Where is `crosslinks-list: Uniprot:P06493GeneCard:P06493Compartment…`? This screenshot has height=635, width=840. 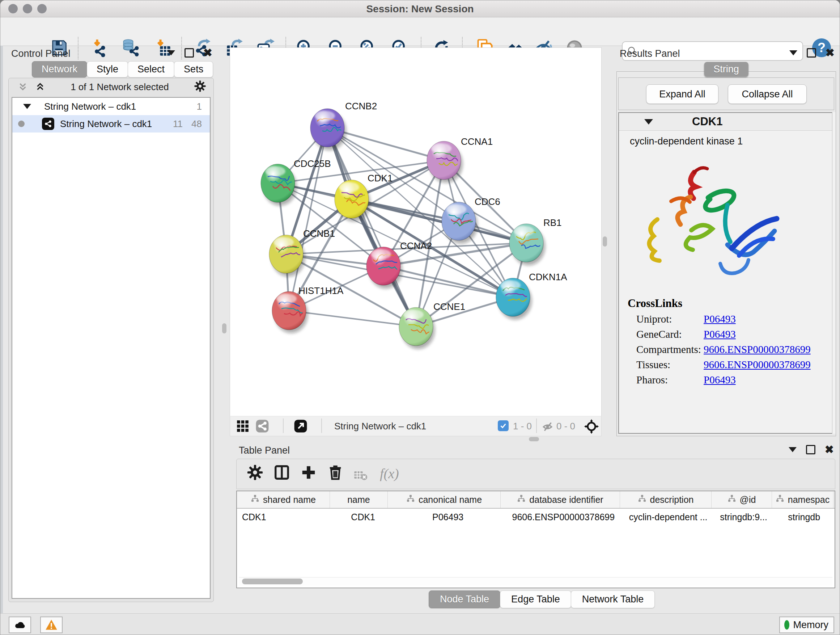 crosslinks-list: Uniprot:P06493GeneCard:P06493Compartment… is located at coordinates (726, 350).